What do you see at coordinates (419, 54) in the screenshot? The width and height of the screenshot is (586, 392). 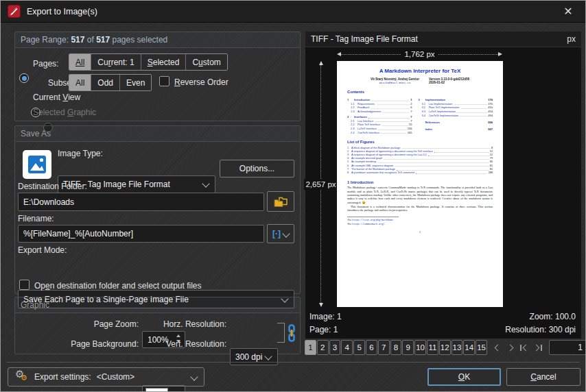 I see `width-value: 1,762 px` at bounding box center [419, 54].